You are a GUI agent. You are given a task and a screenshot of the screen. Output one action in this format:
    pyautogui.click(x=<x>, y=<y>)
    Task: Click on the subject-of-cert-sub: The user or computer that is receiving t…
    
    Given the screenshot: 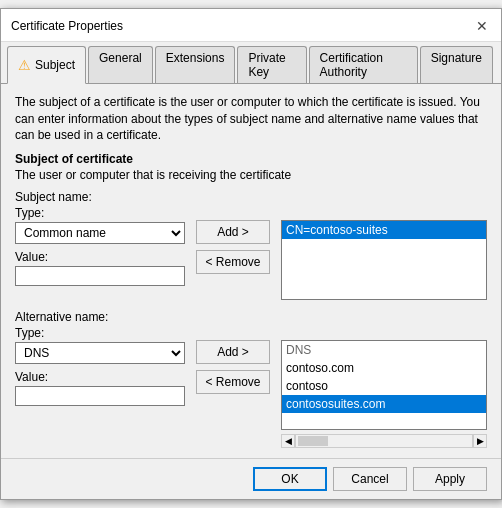 What is the action you would take?
    pyautogui.click(x=251, y=175)
    